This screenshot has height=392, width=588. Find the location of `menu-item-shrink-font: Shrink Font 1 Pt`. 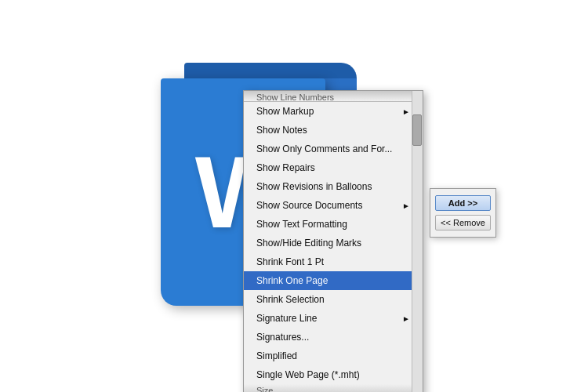

menu-item-shrink-font: Shrink Font 1 Pt is located at coordinates (333, 262).